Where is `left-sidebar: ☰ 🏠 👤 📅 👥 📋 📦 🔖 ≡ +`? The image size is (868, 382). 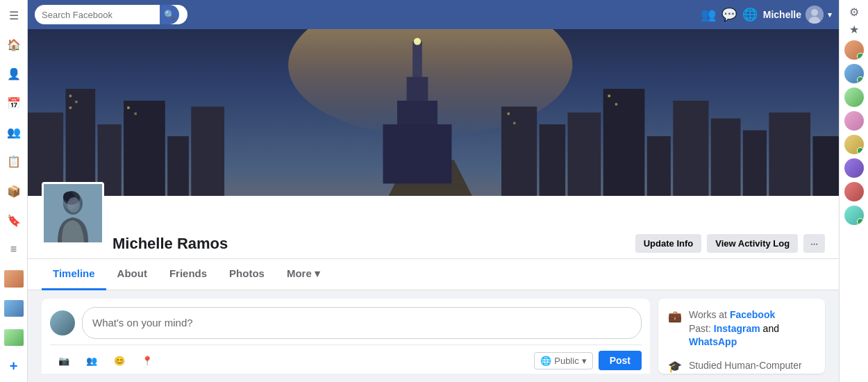
left-sidebar: ☰ 🏠 👤 📅 👥 📋 📦 🔖 ≡ + is located at coordinates (14, 191).